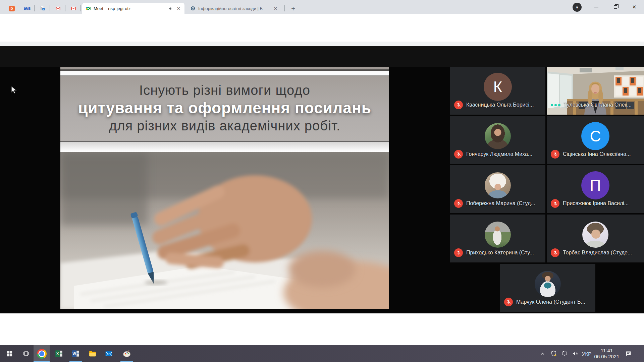  I want to click on task-view-button, so click(26, 354).